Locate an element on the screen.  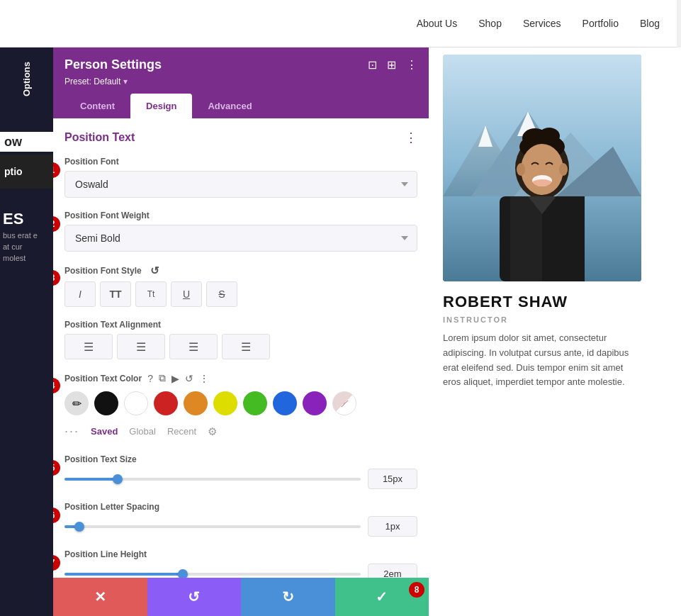
panel-layout-icon: ⊞ is located at coordinates (391, 65).